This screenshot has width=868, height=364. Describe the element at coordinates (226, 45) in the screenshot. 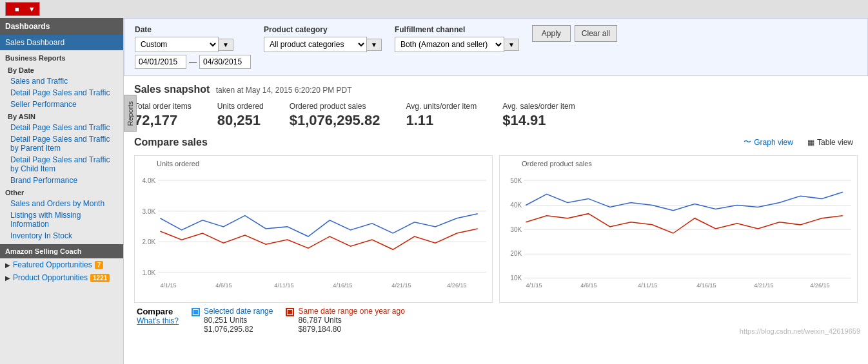

I see `date-dropdown-btn: ▼` at that location.